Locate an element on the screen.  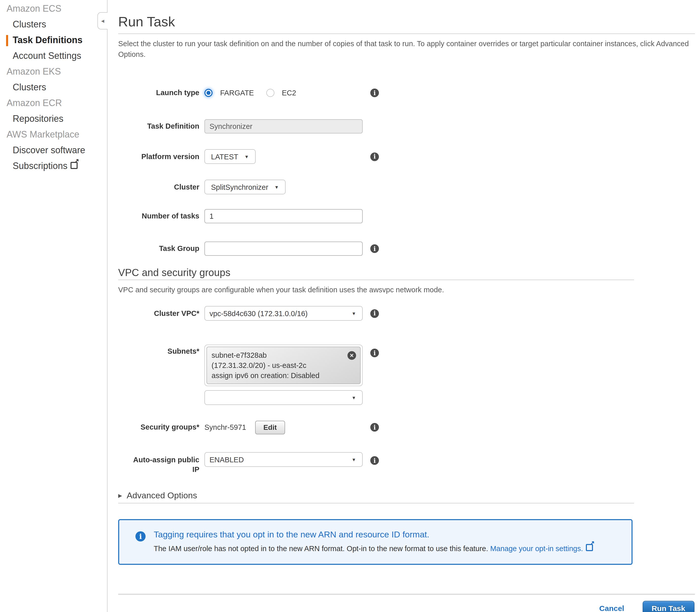
task-group-input is located at coordinates (284, 249).